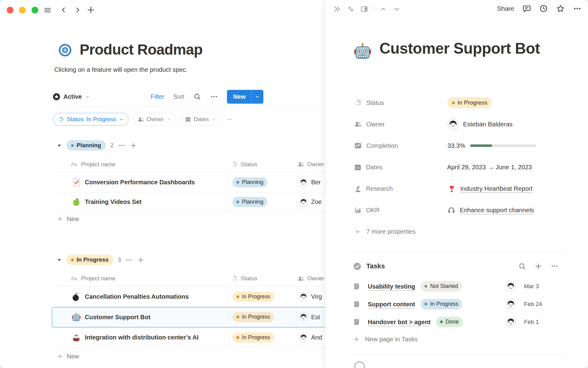  I want to click on owner-name: And, so click(317, 337).